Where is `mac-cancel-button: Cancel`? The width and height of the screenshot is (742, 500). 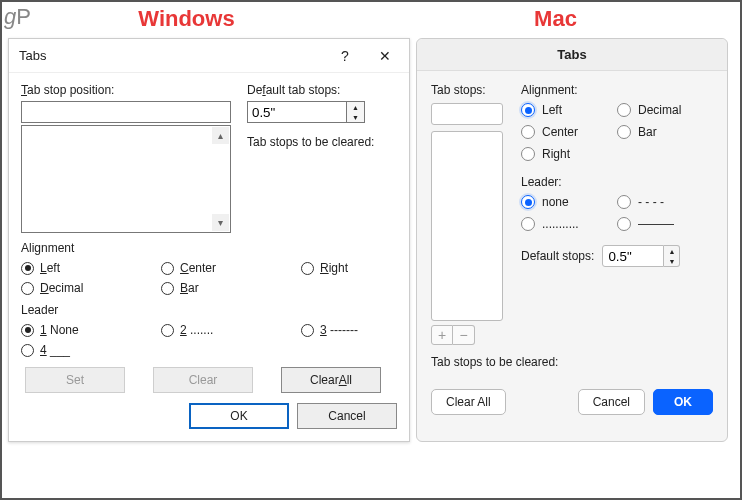 mac-cancel-button: Cancel is located at coordinates (612, 402).